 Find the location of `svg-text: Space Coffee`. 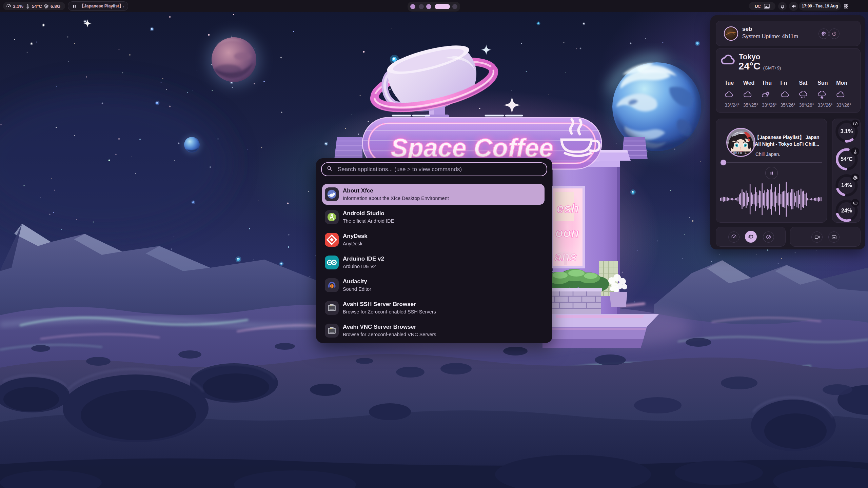

svg-text: Space Coffee is located at coordinates (472, 148).